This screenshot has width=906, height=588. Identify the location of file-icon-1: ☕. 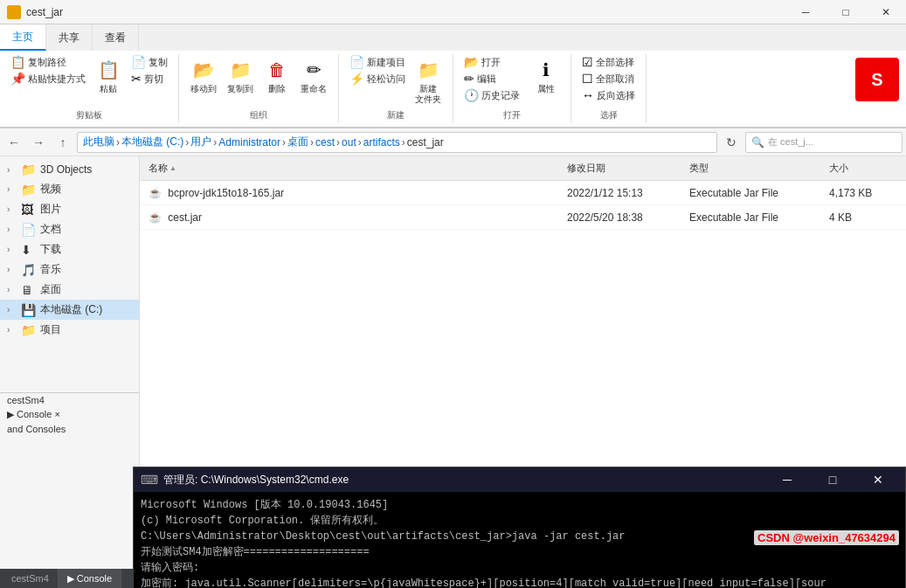
(156, 218).